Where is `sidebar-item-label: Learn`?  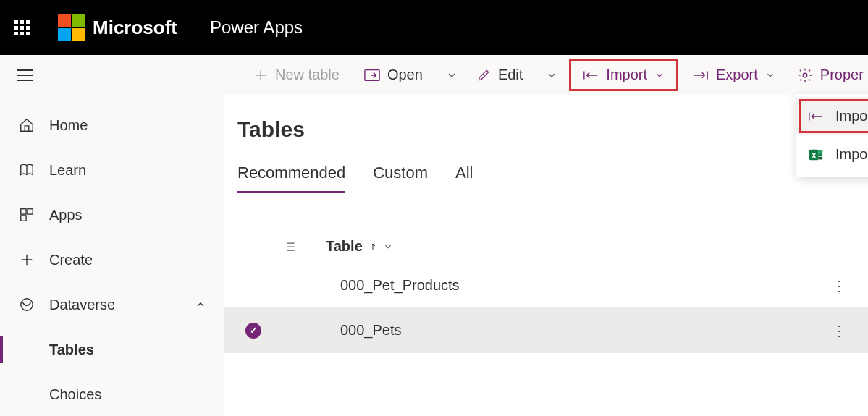 sidebar-item-label: Learn is located at coordinates (68, 171).